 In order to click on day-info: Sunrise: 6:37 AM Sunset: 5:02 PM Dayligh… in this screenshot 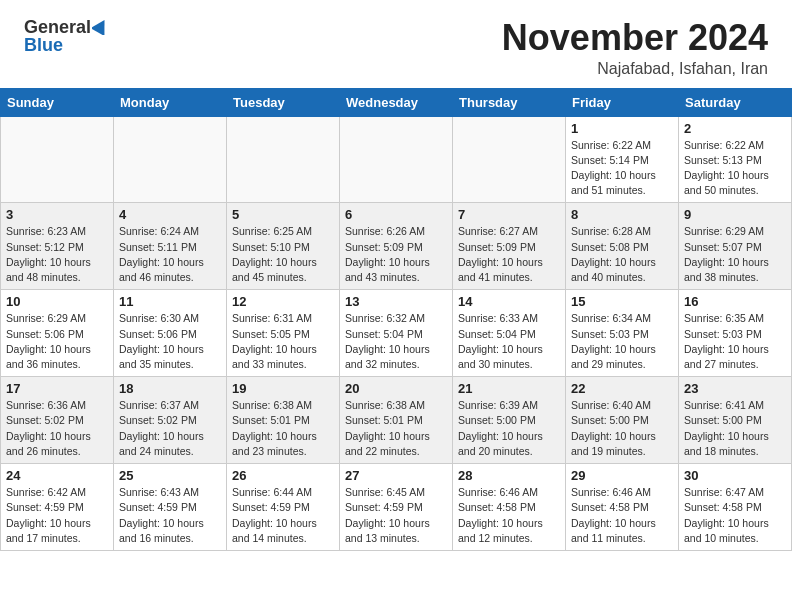, I will do `click(170, 428)`.